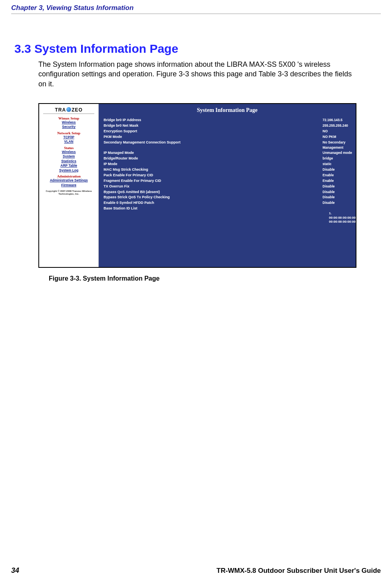 The image size is (392, 586). What do you see at coordinates (69, 122) in the screenshot?
I see `sidebar-link-wireless: Wireless` at bounding box center [69, 122].